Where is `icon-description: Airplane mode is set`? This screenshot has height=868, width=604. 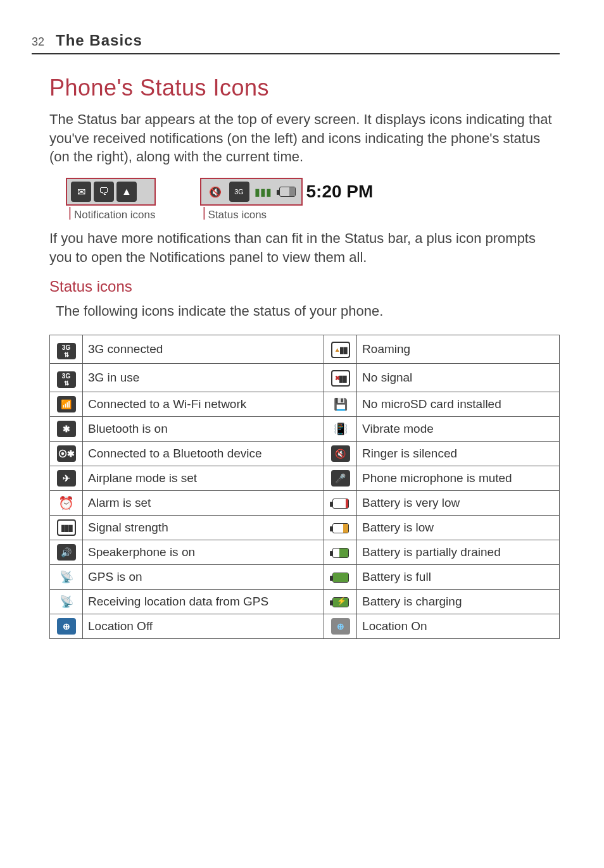 icon-description: Airplane mode is set is located at coordinates (204, 478).